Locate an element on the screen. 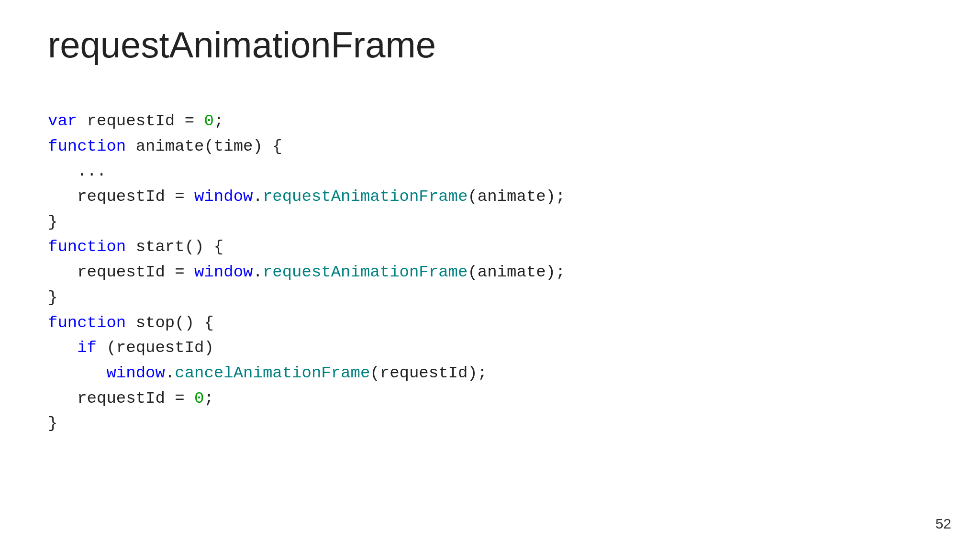  code-line-6: function start() { is located at coordinates (136, 247).